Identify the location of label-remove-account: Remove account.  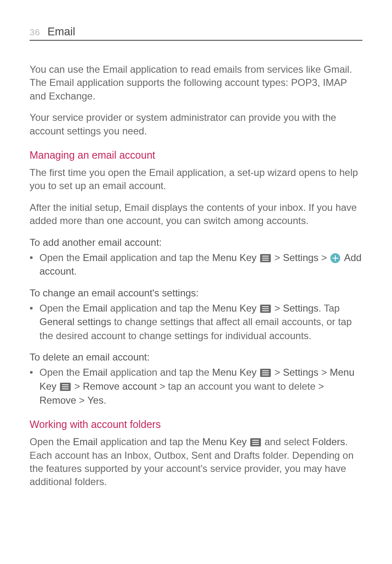
(120, 386).